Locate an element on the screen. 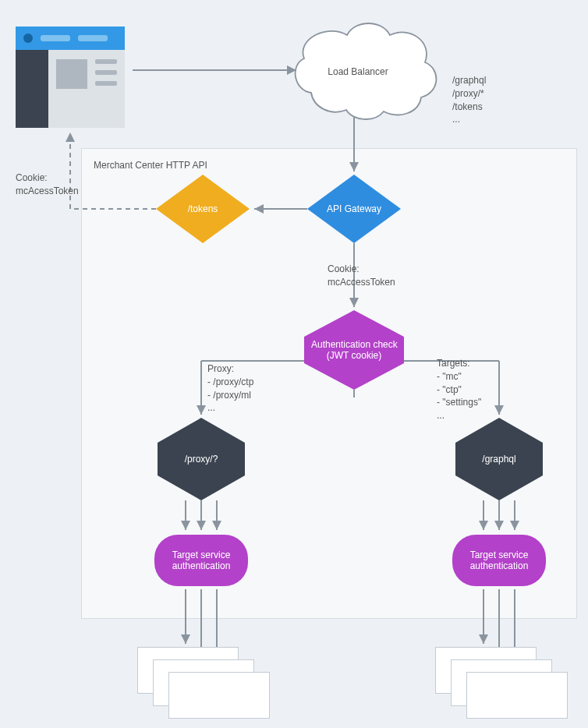 The height and width of the screenshot is (728, 588). proxy-pill-text: Target service authentication is located at coordinates (201, 560).